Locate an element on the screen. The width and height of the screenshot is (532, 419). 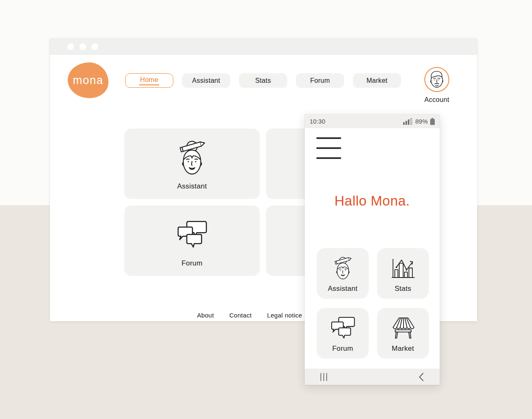
account-avatar is located at coordinates (437, 79).